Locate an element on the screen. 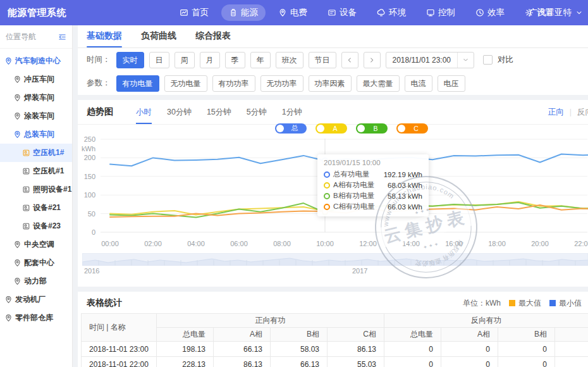 This screenshot has width=588, height=367. sidebar-item-空压机#1: 空压机#1 is located at coordinates (36, 171).